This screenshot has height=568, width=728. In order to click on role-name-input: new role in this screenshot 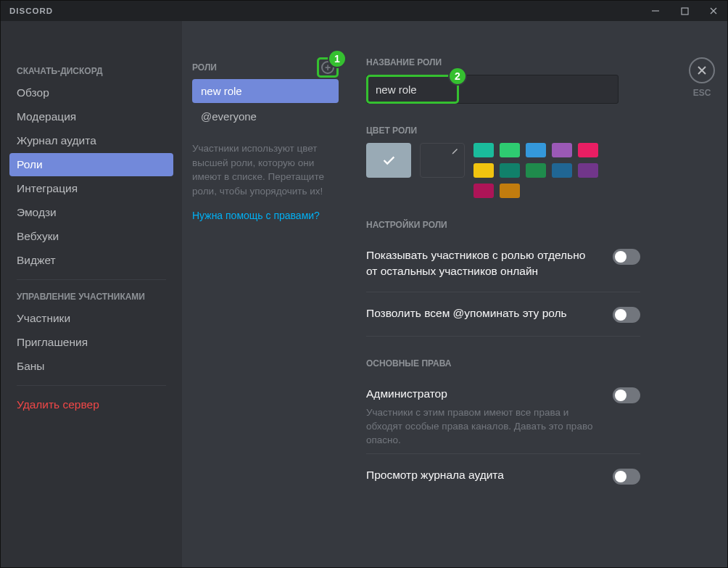, I will do `click(492, 89)`.